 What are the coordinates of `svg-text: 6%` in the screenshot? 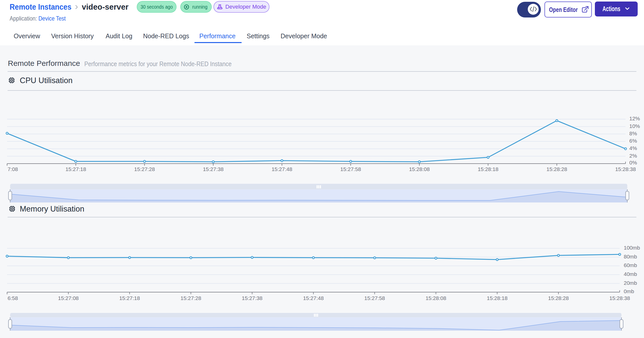 It's located at (633, 141).